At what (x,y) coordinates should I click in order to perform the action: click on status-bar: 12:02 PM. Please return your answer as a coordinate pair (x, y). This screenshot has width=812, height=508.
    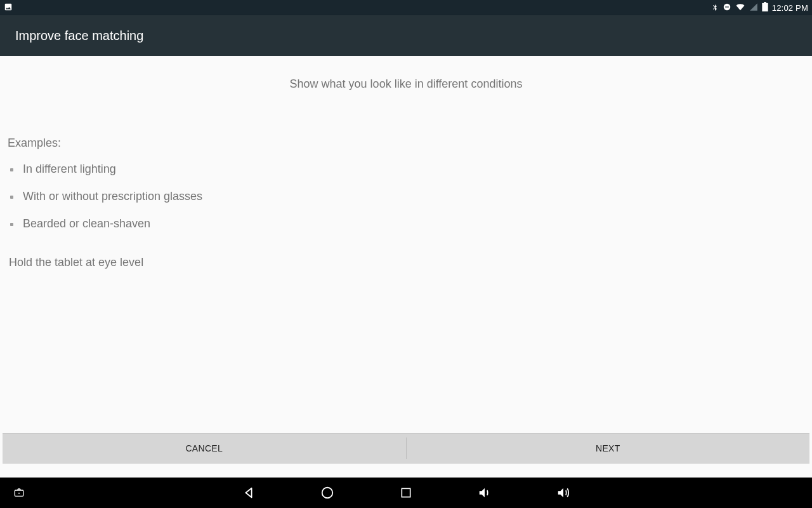
    Looking at the image, I should click on (406, 8).